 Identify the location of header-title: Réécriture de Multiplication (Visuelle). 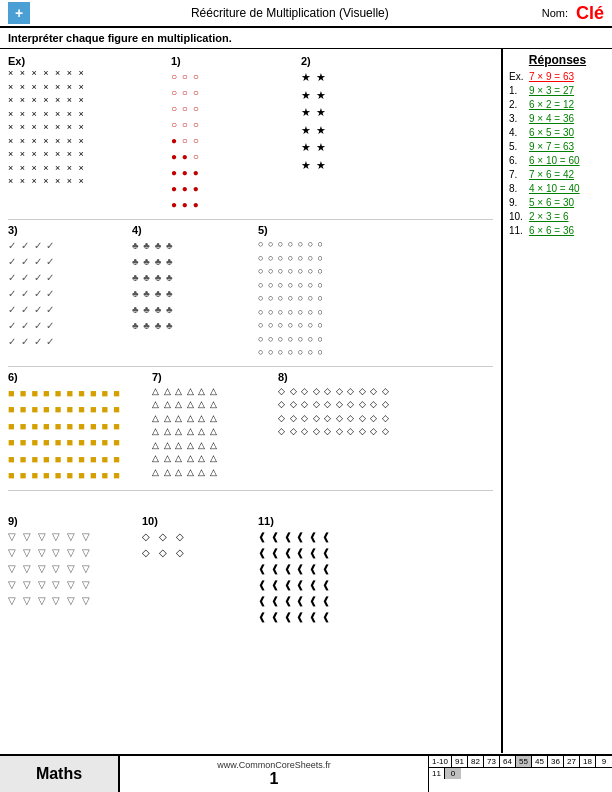
(290, 13).